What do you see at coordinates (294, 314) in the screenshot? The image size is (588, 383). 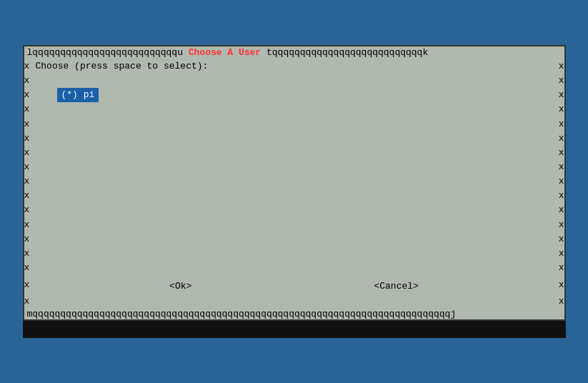 I see `dialog-bottom-border: mqqqqqqqqqqqqqqqqqqqqqqqqqqqqqqqqqqqqqqq…` at bounding box center [294, 314].